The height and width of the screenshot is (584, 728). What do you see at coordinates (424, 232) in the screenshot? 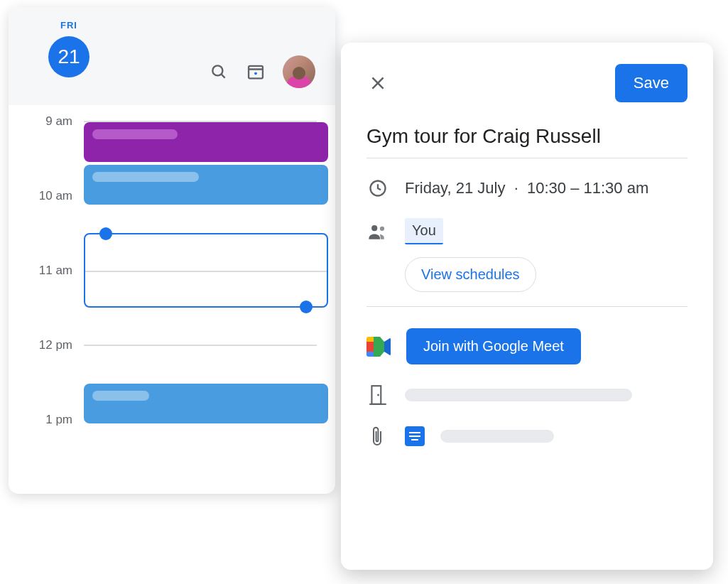
I see `guest-chip-self: You` at bounding box center [424, 232].